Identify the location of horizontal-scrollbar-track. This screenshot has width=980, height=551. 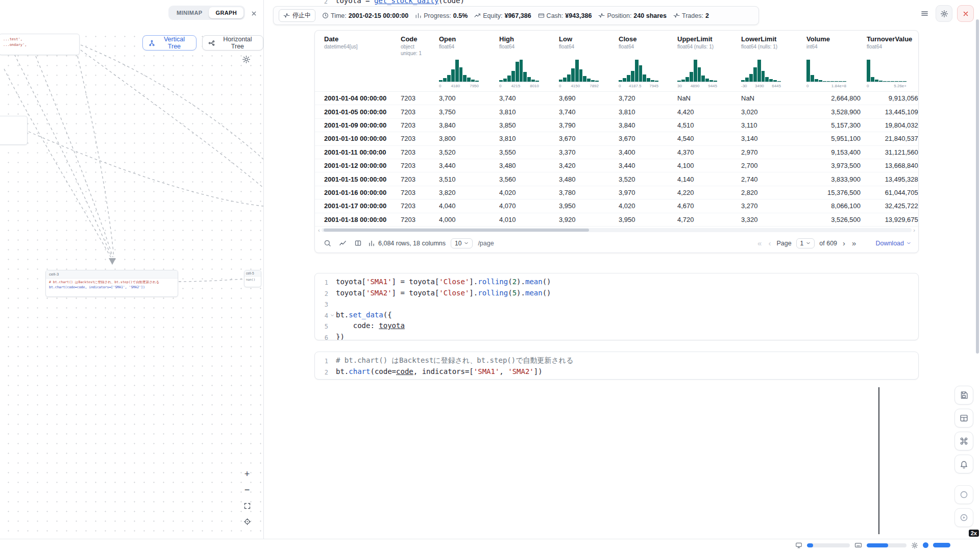
(617, 230).